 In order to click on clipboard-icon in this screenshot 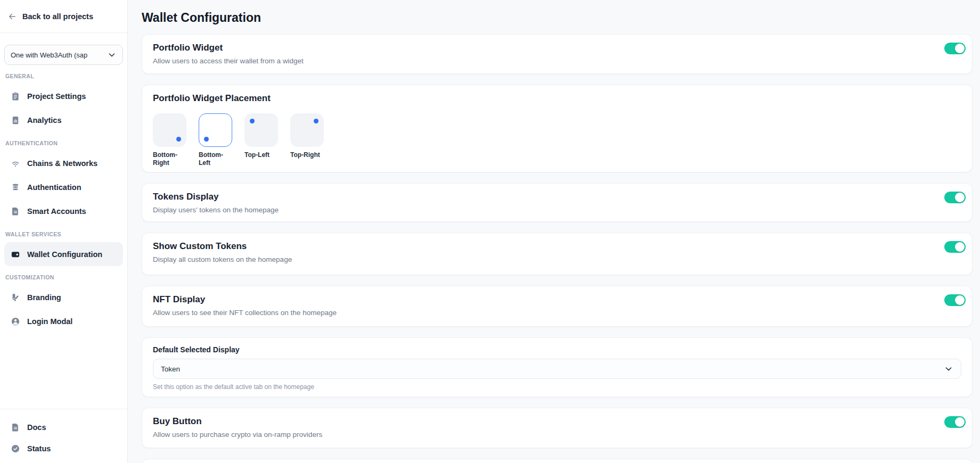, I will do `click(15, 96)`.